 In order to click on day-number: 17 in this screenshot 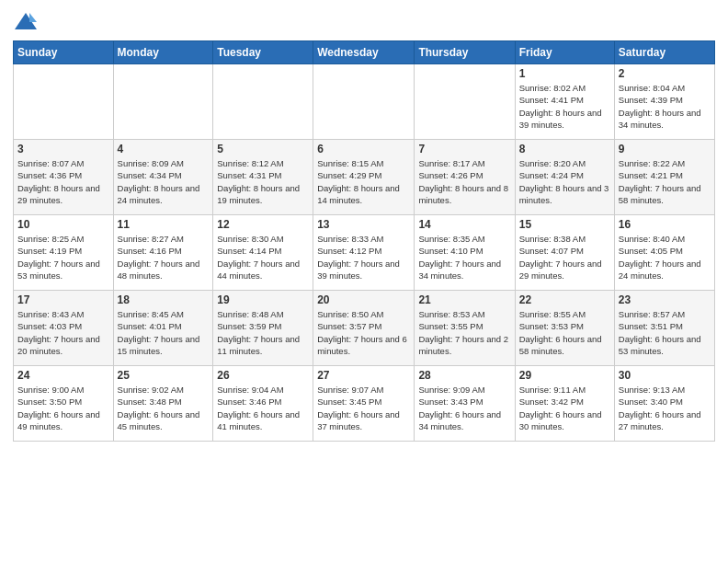, I will do `click(63, 300)`.